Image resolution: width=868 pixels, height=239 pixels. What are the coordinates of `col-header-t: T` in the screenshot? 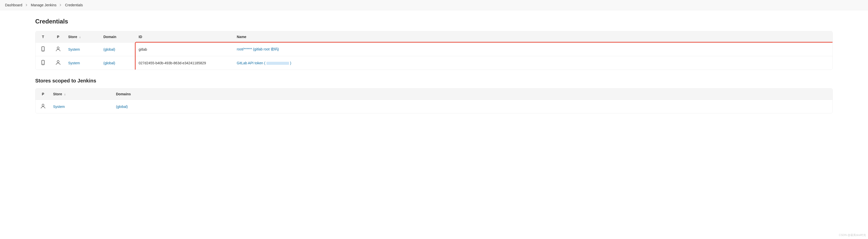 It's located at (43, 37).